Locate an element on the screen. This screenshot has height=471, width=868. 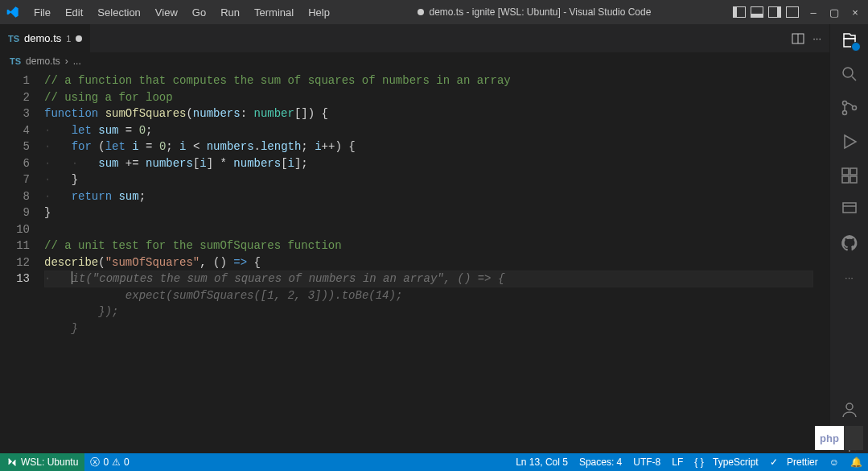
problems-indicator: ⓧ0 ⚠0 is located at coordinates (109, 462).